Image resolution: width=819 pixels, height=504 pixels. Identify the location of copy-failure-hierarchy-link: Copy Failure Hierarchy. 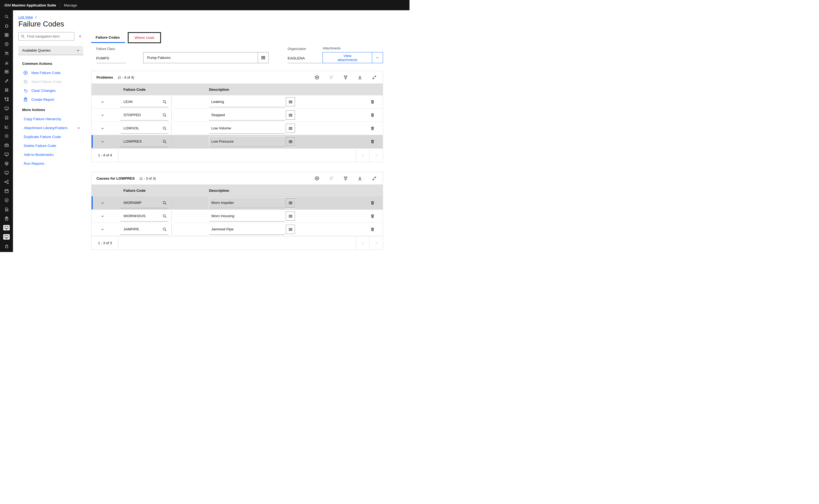
(51, 119).